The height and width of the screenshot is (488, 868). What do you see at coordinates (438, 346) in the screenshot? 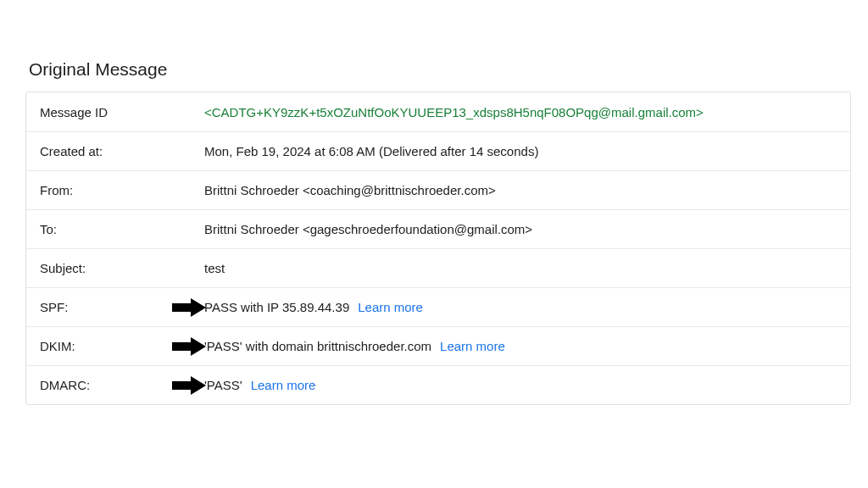
I see `row-dkim: DKIM: 'PASS' with domain brittnischroede…` at bounding box center [438, 346].